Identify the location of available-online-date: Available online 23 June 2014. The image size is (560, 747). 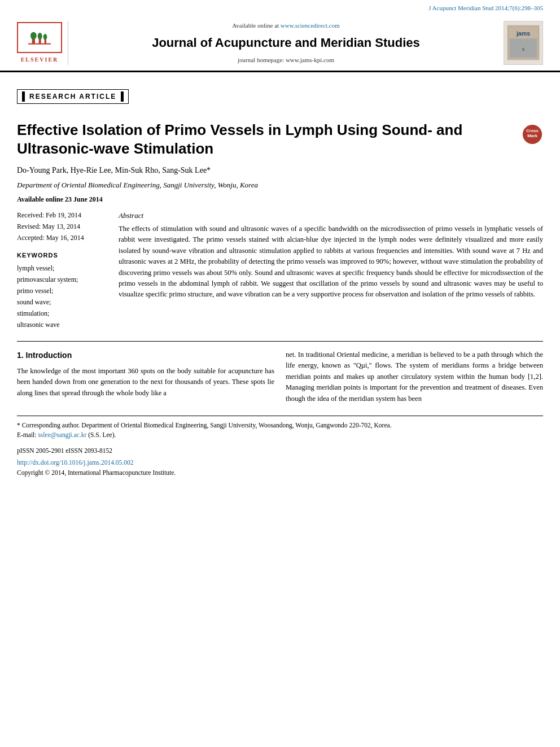
(280, 199).